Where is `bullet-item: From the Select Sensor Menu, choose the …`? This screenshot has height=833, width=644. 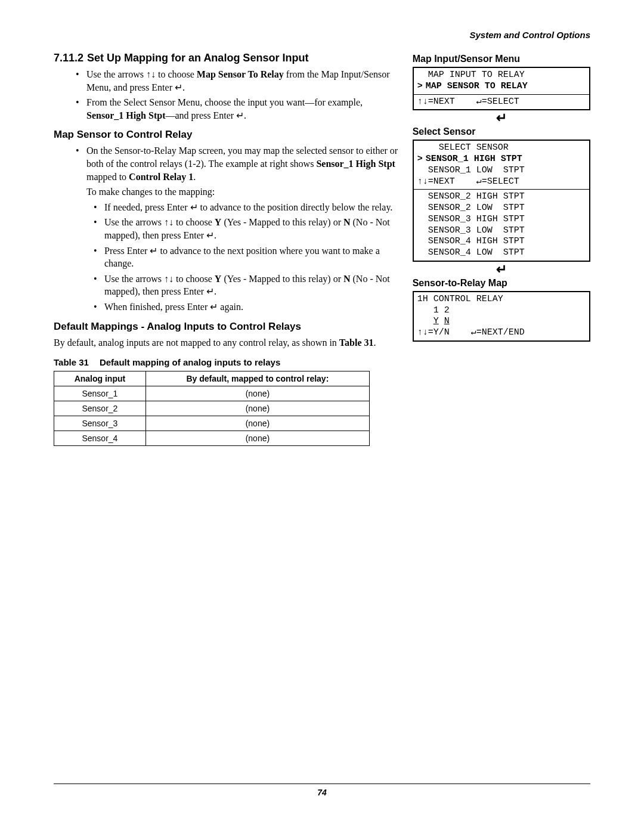 bullet-item: From the Select Sensor Menu, choose the … is located at coordinates (243, 109).